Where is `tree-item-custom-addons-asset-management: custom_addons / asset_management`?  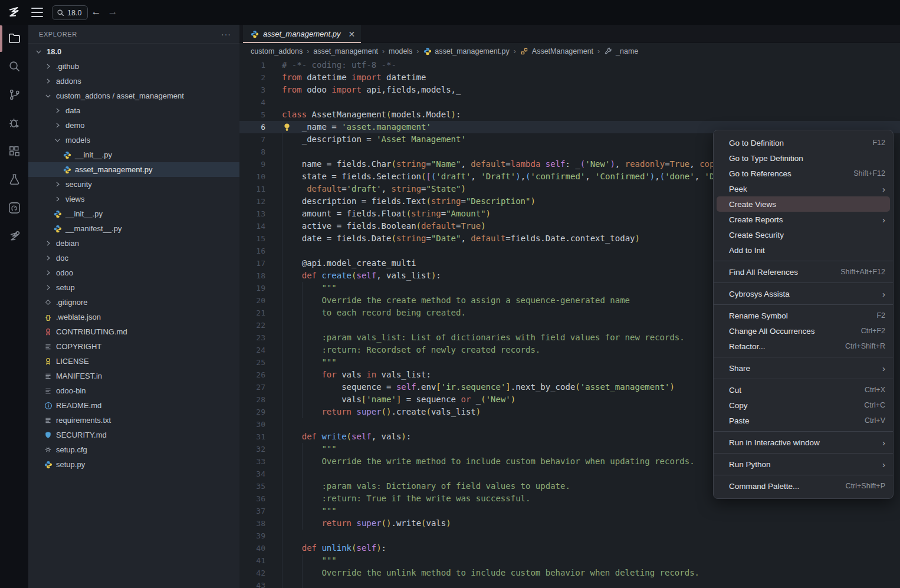 tree-item-custom-addons-asset-management: custom_addons / asset_management is located at coordinates (134, 96).